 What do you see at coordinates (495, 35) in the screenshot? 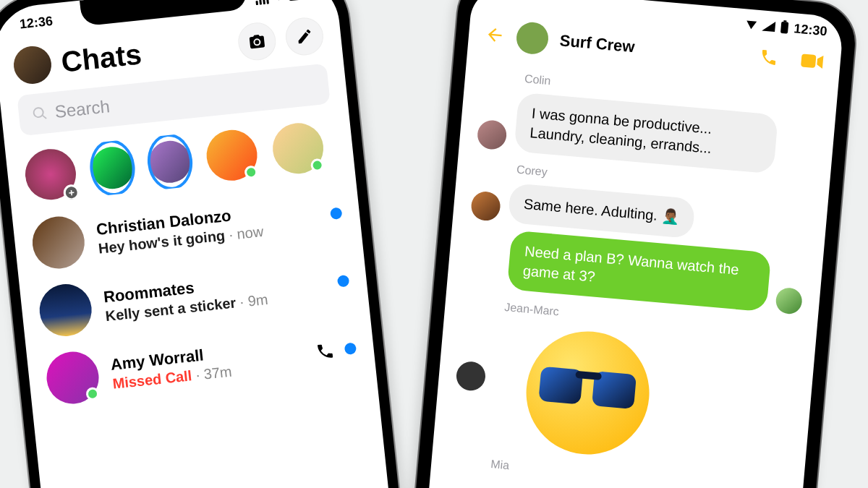
I see `back-button` at bounding box center [495, 35].